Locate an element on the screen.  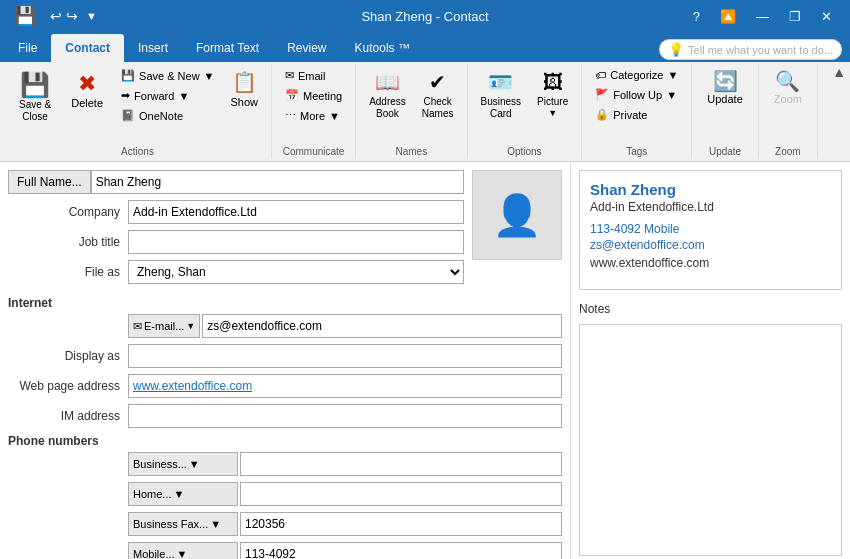
business-phone-button: Business... ▼ is located at coordinates (183, 464).